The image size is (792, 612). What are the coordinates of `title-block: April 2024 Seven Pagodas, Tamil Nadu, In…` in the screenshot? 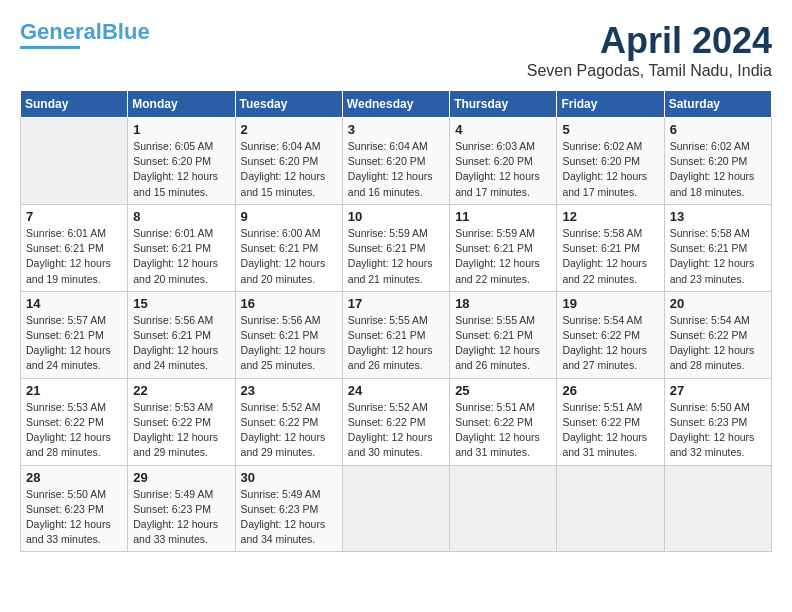 It's located at (650, 50).